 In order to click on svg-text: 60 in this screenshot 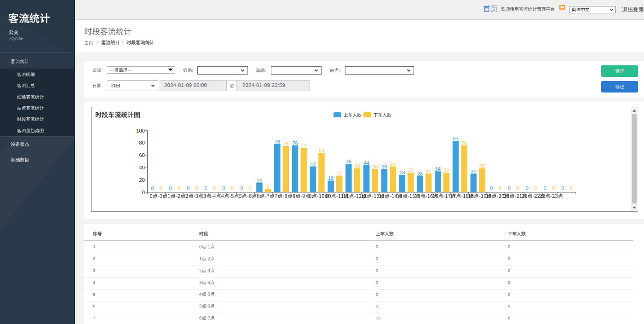, I will do `click(142, 155)`.